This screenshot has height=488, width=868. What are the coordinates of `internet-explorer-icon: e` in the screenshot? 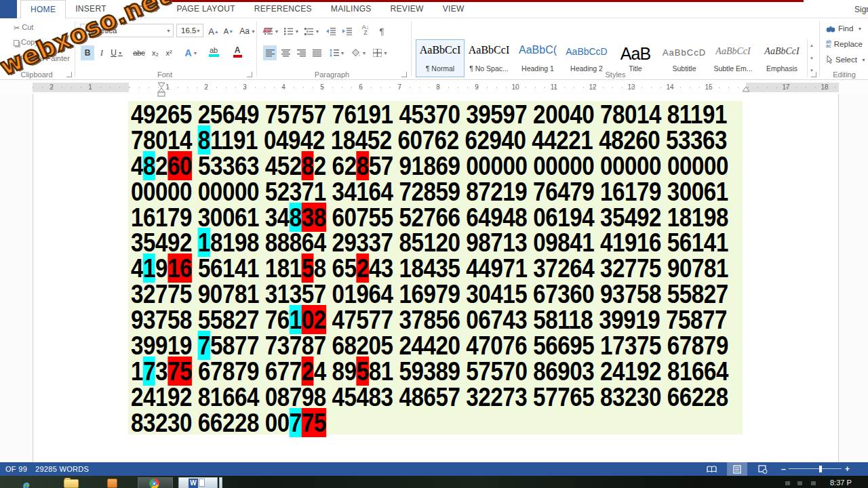 It's located at (26, 483).